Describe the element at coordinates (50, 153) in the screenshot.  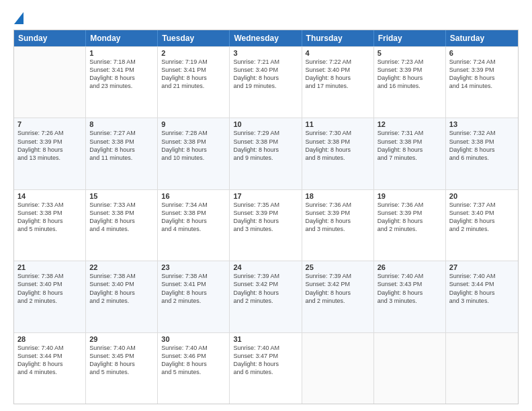
I see `calendar-cell-r1-c0: 7Sunrise: 7:26 AMSunset: 3:39 PMDaylight…` at that location.